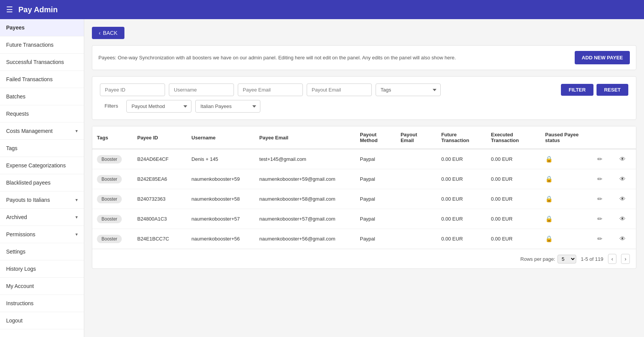 This screenshot has height=337, width=644. Describe the element at coordinates (160, 239) in the screenshot. I see `table-cell-4-1: B24E1BCC7C` at that location.